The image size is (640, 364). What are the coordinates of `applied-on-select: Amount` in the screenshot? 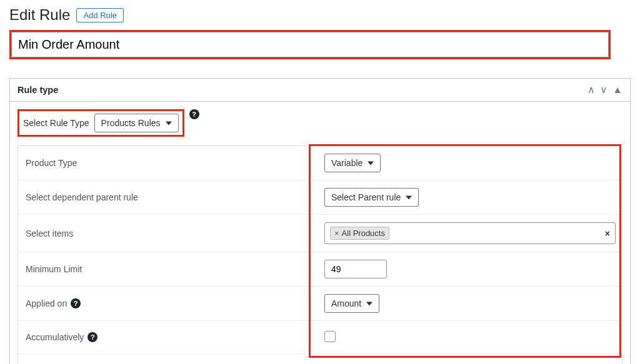 It's located at (352, 303).